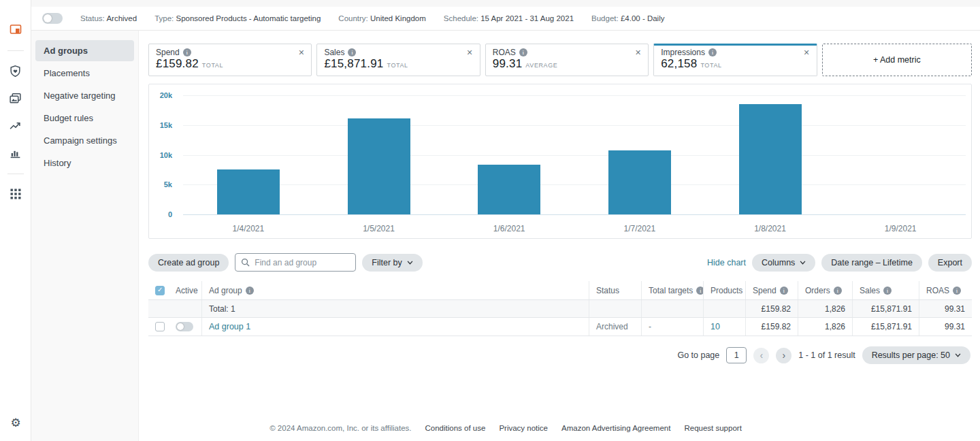 This screenshot has height=441, width=980. What do you see at coordinates (160, 291) in the screenshot?
I see `select-all-checkbox` at bounding box center [160, 291].